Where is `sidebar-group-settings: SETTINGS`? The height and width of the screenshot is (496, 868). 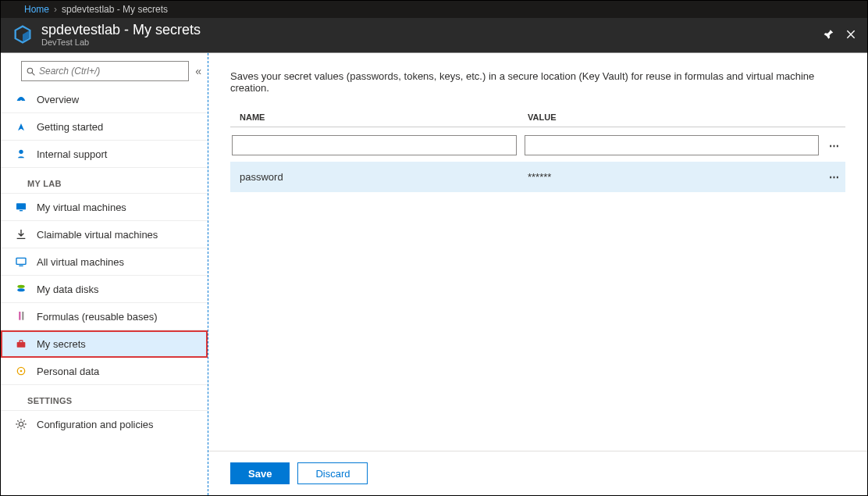
sidebar-group-settings: SETTINGS is located at coordinates (105, 398).